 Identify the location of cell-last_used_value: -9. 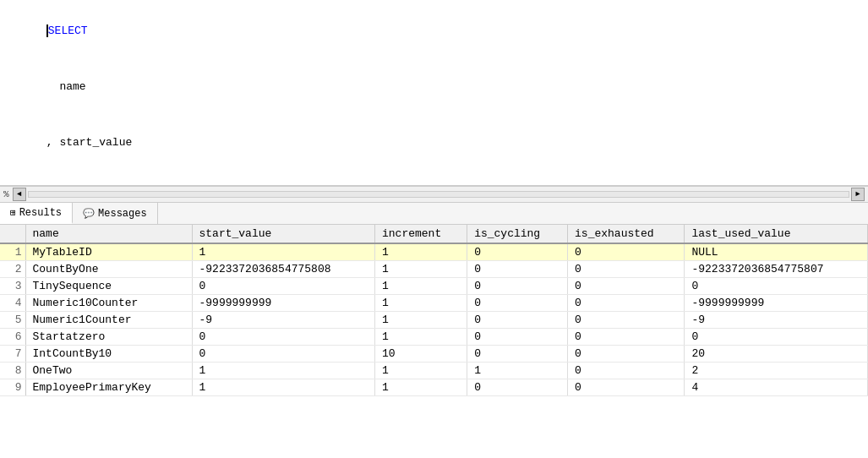
(776, 320).